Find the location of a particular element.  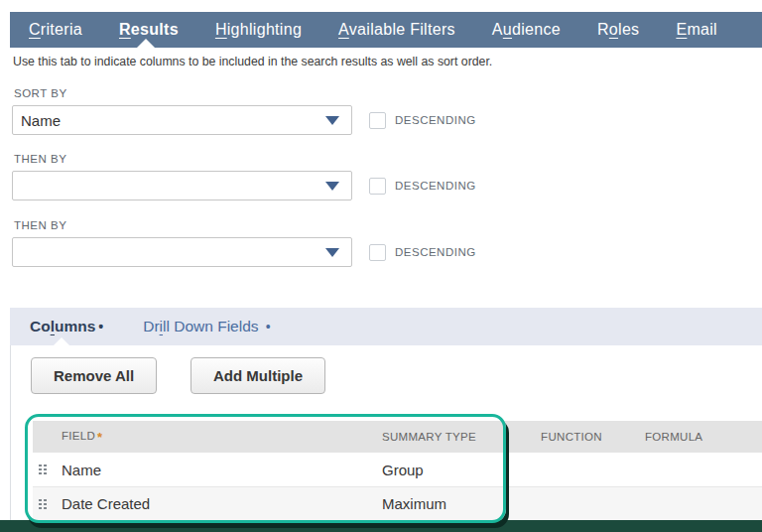

function-column-header: FUNCTION is located at coordinates (572, 437).